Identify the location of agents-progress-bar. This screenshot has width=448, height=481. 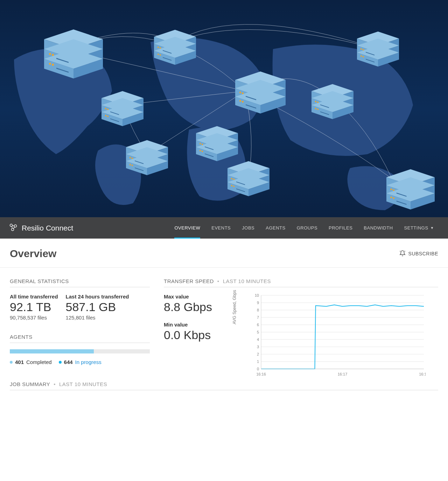
(80, 351).